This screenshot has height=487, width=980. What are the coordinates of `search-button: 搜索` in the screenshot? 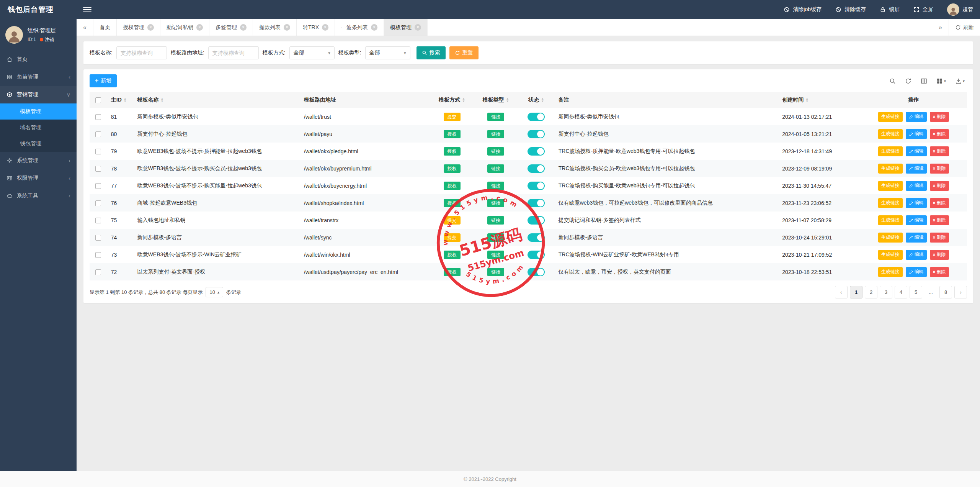 It's located at (431, 53).